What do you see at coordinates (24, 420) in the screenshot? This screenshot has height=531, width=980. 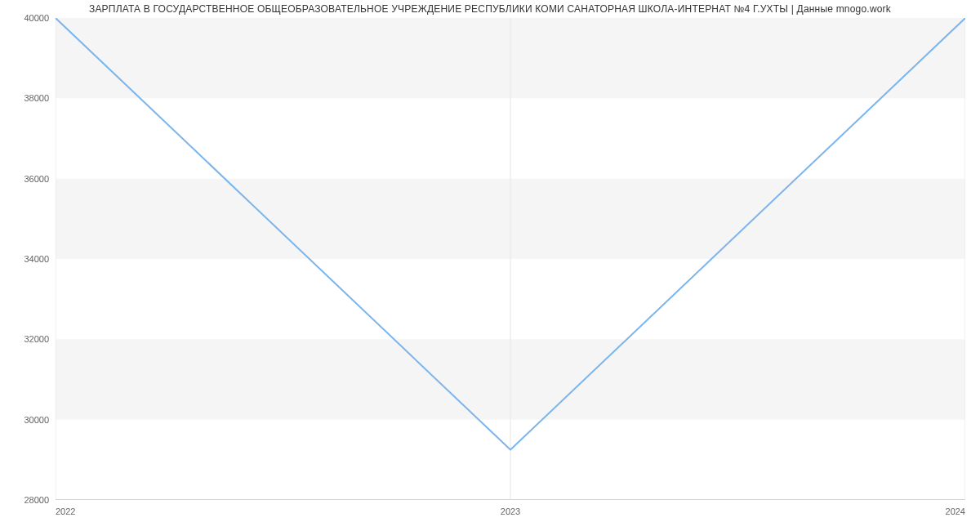 I see `y-tick-label: 30000` at bounding box center [24, 420].